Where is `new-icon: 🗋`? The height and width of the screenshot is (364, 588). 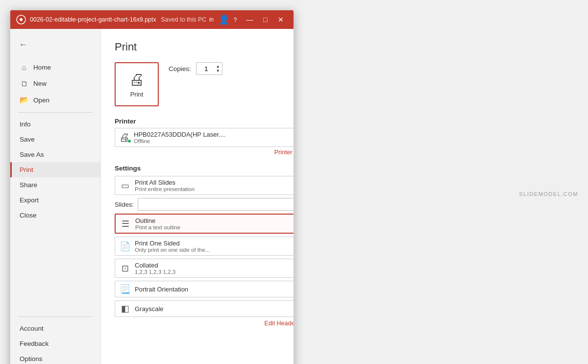
new-icon: 🗋 is located at coordinates (24, 83).